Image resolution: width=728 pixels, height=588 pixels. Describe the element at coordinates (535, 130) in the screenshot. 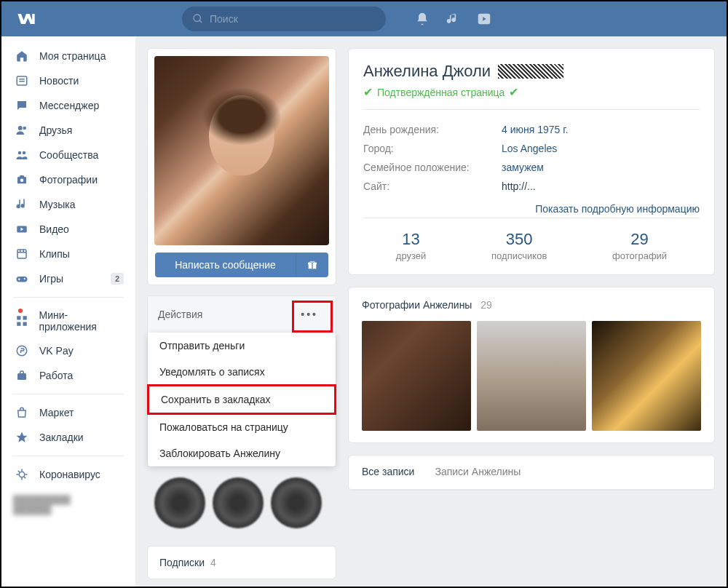

I see `info-value: 4 июня 1975 г.` at that location.